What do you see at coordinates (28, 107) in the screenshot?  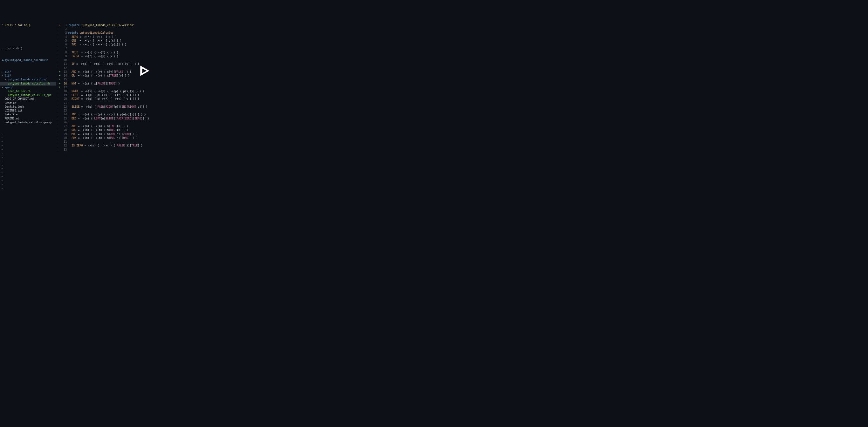 I see `tree-item: Gemfile.lock` at bounding box center [28, 107].